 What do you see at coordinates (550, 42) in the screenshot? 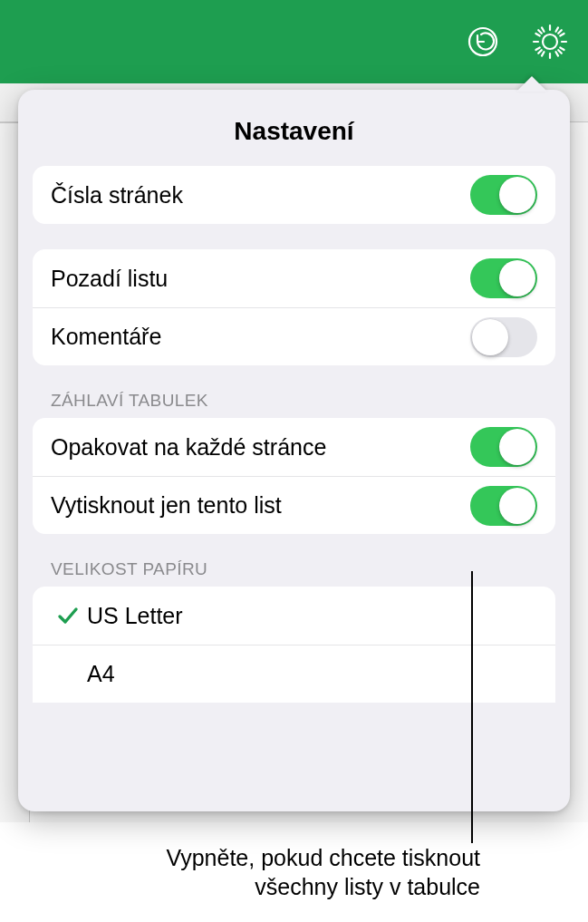
I see `gear-icon` at bounding box center [550, 42].